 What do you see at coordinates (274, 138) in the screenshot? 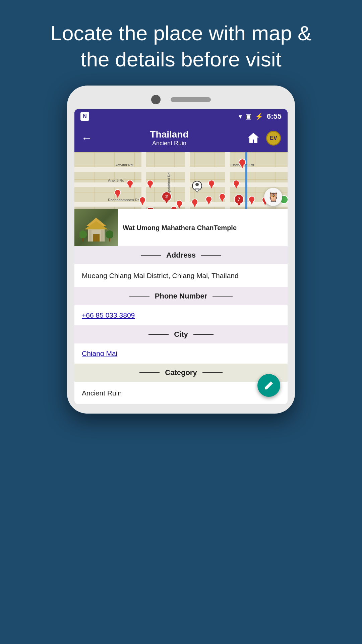
I see `ev-badge: EV` at bounding box center [274, 138].